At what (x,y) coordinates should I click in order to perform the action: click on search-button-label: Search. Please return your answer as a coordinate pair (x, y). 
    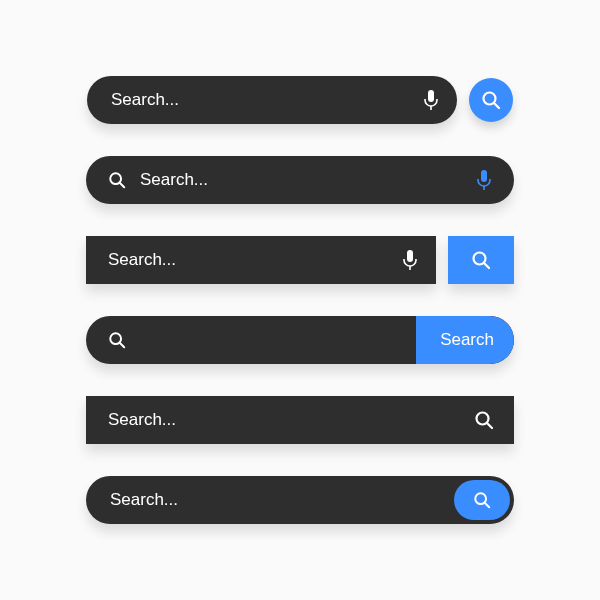
    Looking at the image, I should click on (467, 340).